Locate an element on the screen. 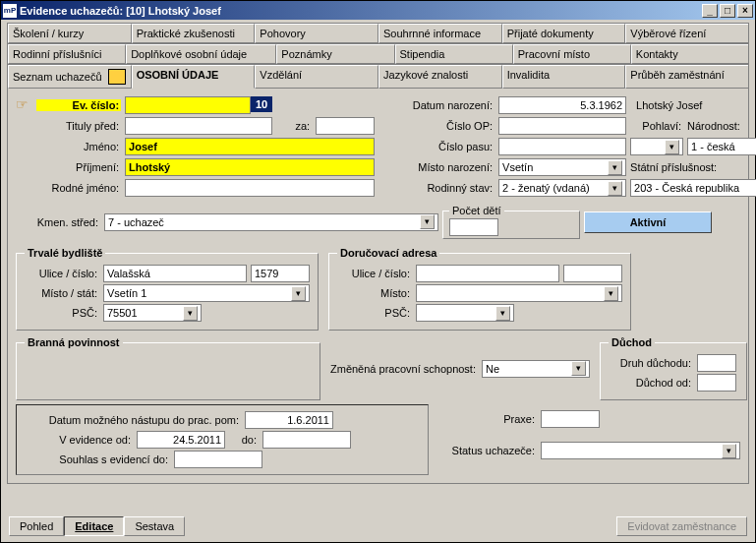  psc2-select: ▾ is located at coordinates (465, 313).